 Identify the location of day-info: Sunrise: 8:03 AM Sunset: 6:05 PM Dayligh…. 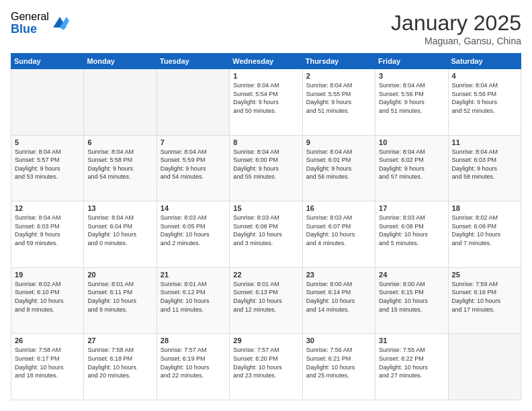
(193, 230).